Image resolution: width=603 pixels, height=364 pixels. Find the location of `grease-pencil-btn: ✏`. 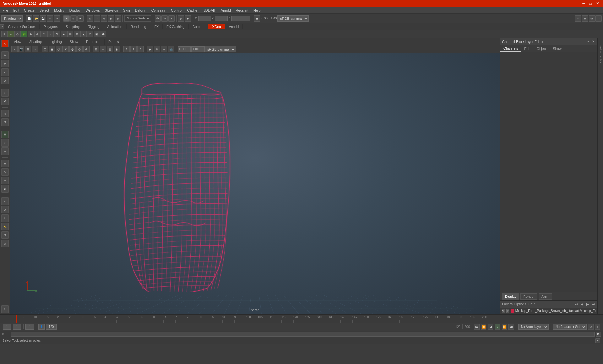

grease-pencil-btn: ✏ is located at coordinates (5, 218).